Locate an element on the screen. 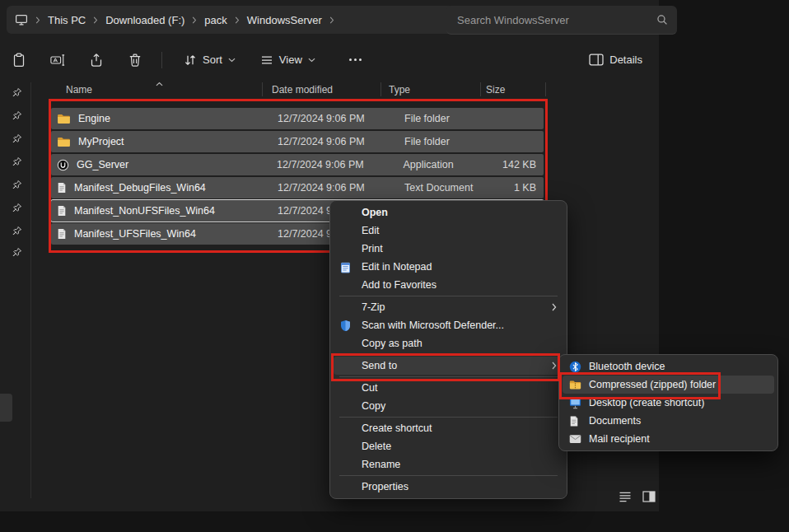  nav-pane-scrollbar is located at coordinates (31, 290).